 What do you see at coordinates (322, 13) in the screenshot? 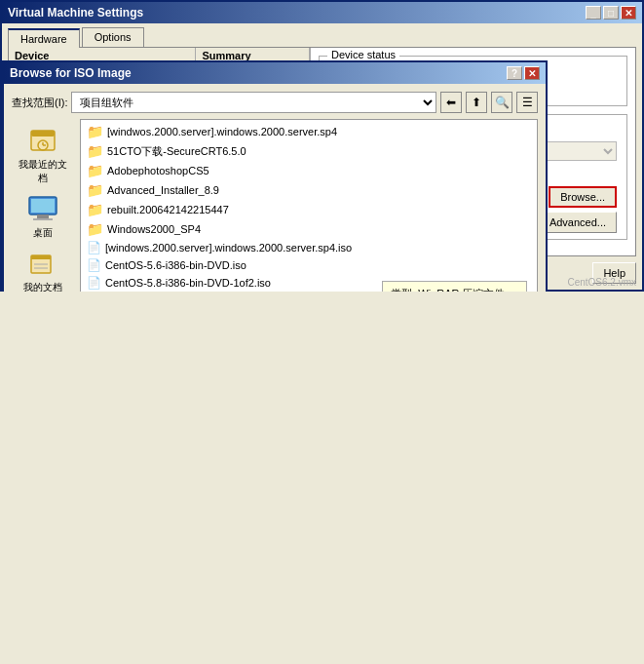
I see `title-bar: Virtual Machine Settings _ □ ✕` at bounding box center [322, 13].